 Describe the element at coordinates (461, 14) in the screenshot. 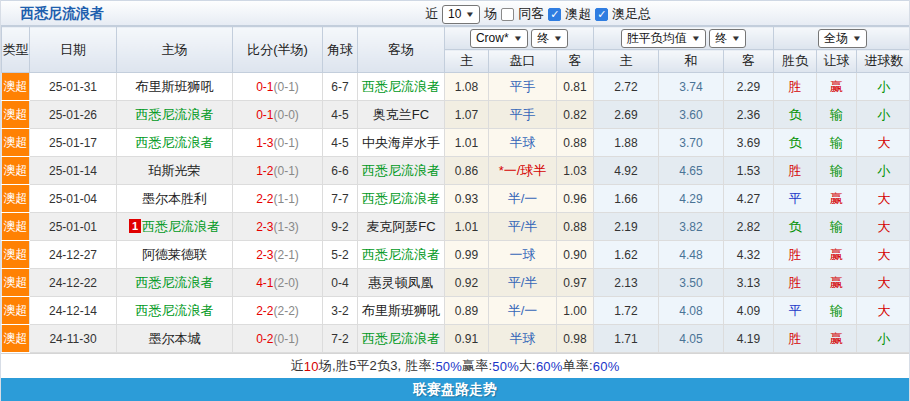

I see `recent-count-select: 10▼` at that location.